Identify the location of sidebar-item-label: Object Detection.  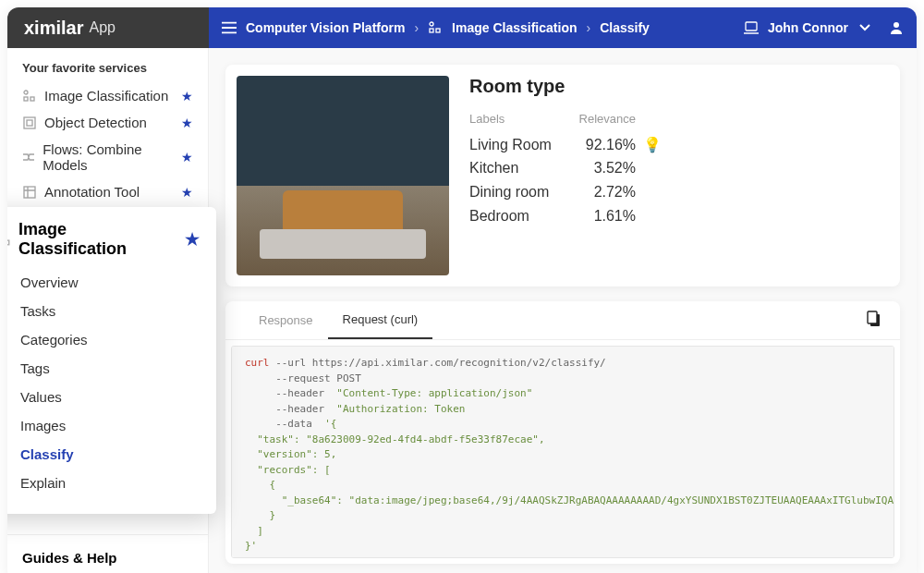
(96, 122).